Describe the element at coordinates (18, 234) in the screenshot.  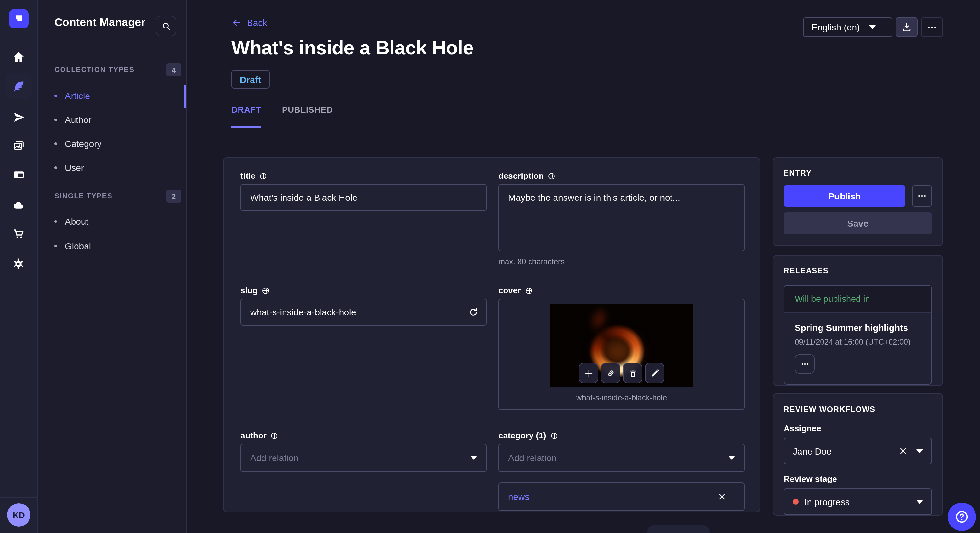
I see `cart-icon` at that location.